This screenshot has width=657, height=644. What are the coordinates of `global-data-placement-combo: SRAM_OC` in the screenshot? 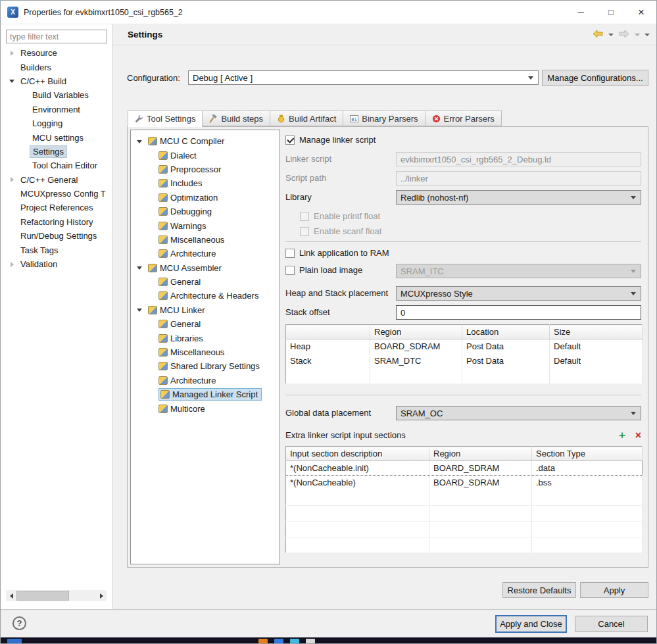 It's located at (518, 413).